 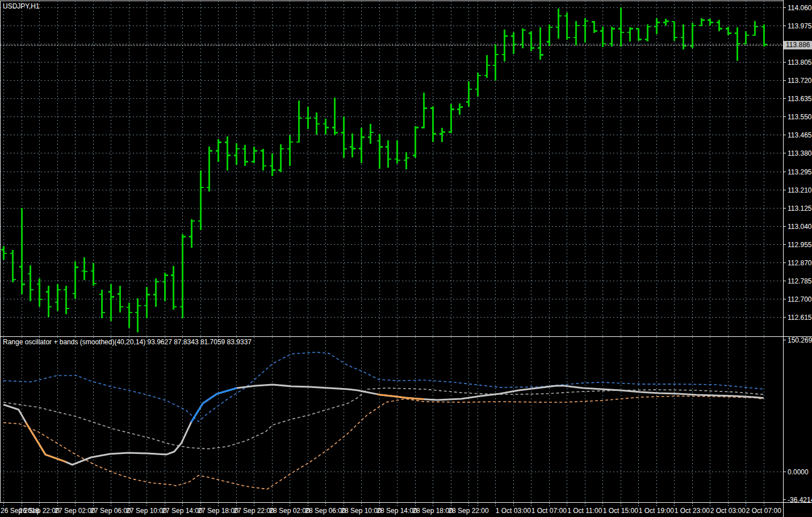 What do you see at coordinates (800, 299) in the screenshot?
I see `price-axis-label: 112.700` at bounding box center [800, 299].